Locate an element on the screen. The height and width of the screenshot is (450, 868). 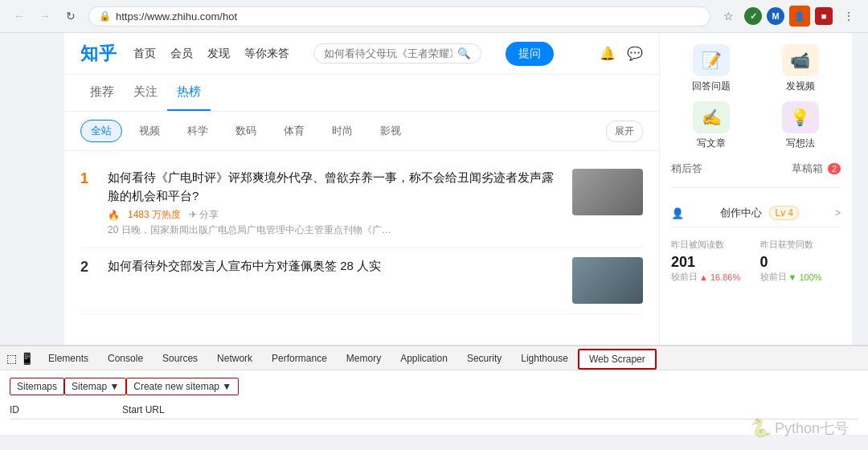
devtools-tab-memory: Memory is located at coordinates (363, 358).